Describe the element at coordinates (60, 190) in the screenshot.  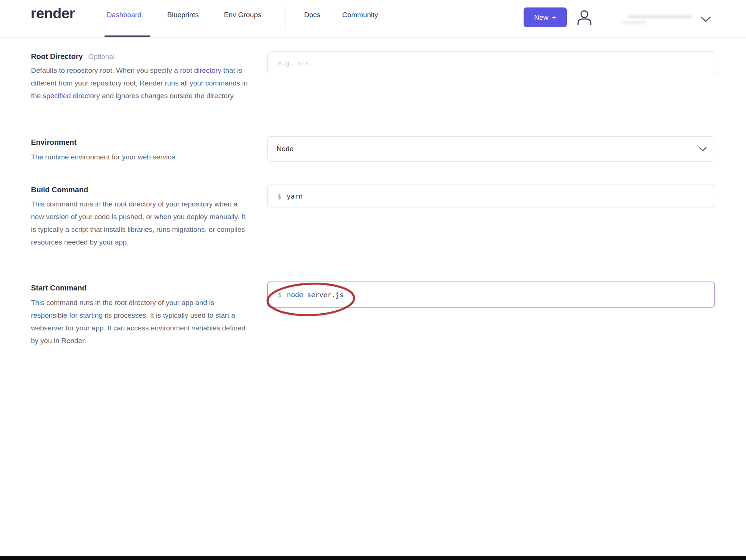
I see `build-command-label: Build Command` at that location.